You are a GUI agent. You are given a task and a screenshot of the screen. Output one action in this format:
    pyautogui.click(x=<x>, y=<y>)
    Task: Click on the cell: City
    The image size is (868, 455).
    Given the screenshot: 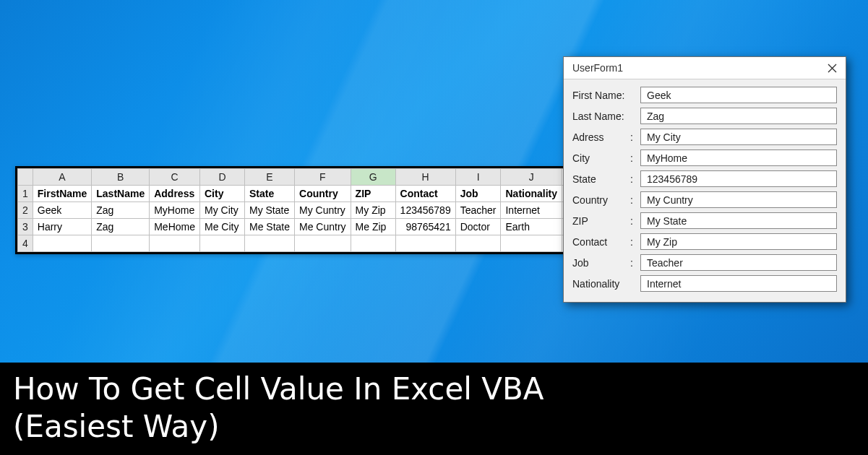 What is the action you would take?
    pyautogui.click(x=222, y=194)
    